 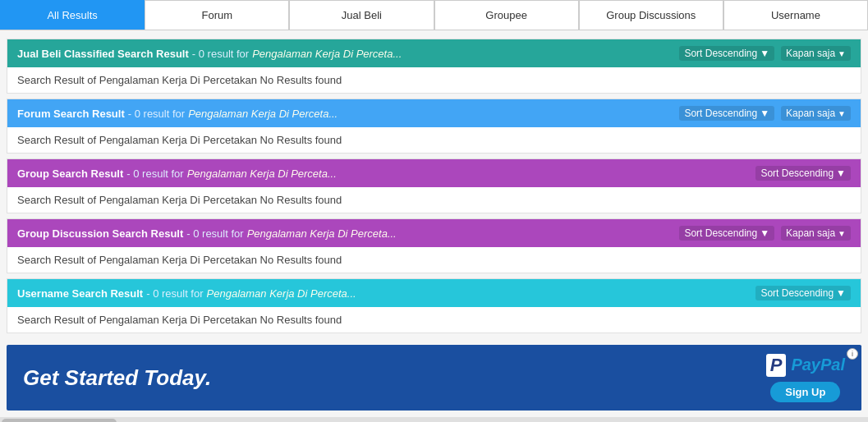 What do you see at coordinates (803, 173) in the screenshot?
I see `header-right-group: Sort Descending ▼` at bounding box center [803, 173].